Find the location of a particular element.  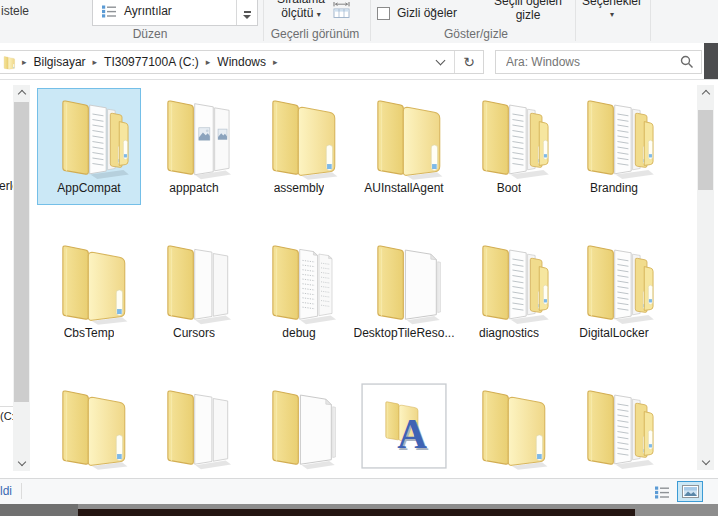

file-tile: CbsTemp is located at coordinates (89, 292).